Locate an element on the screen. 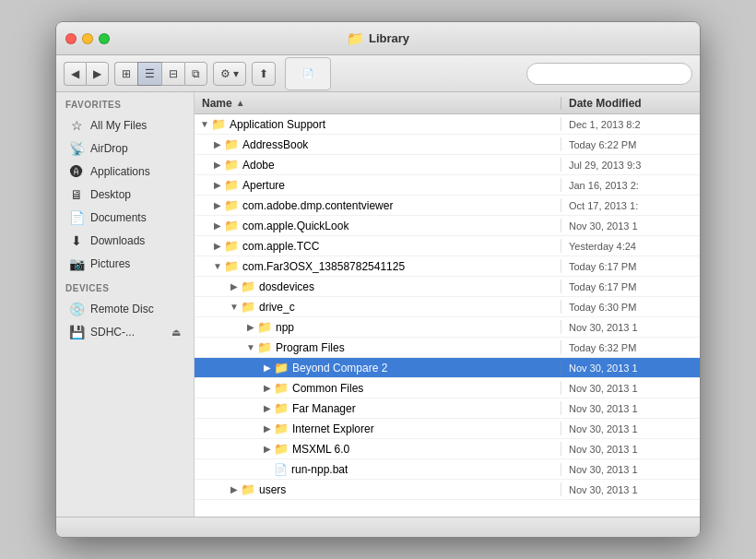 This screenshot has height=559, width=756. window-title-text: Library is located at coordinates (389, 39).